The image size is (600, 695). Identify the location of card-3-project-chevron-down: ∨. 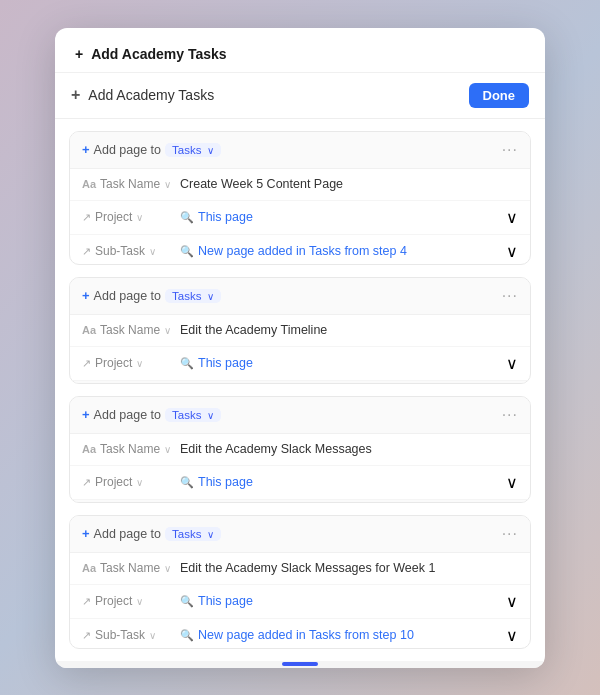
(512, 482).